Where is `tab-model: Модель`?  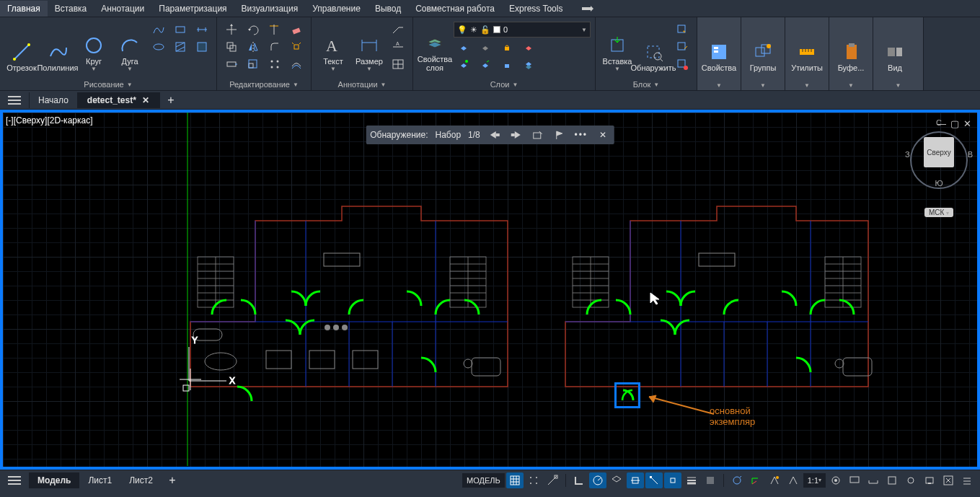 tab-model: Модель is located at coordinates (54, 480).